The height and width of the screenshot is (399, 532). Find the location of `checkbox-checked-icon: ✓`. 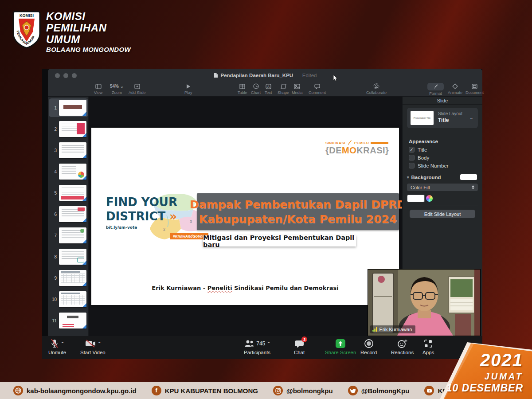

checkbox-checked-icon: ✓ is located at coordinates (411, 150).